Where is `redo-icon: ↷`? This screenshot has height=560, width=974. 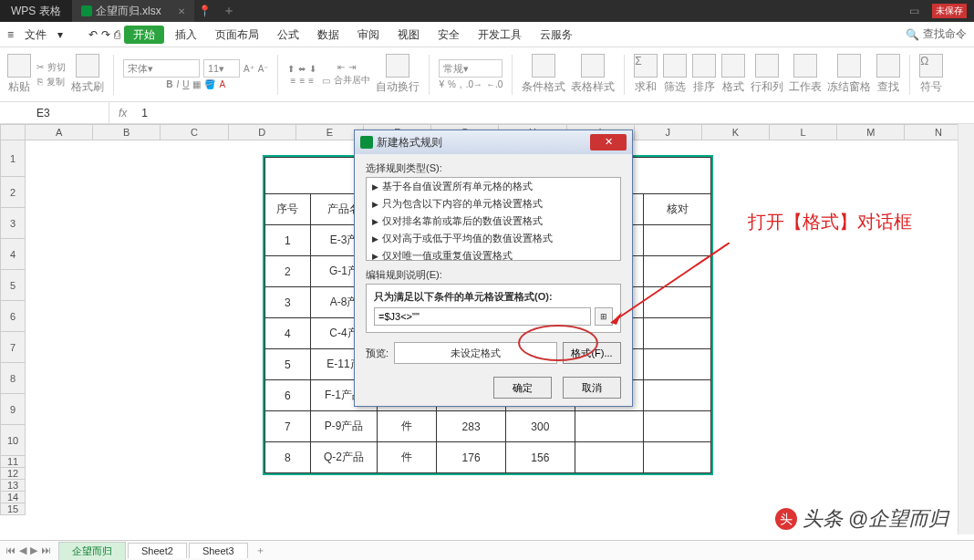
redo-icon: ↷ is located at coordinates (106, 35).